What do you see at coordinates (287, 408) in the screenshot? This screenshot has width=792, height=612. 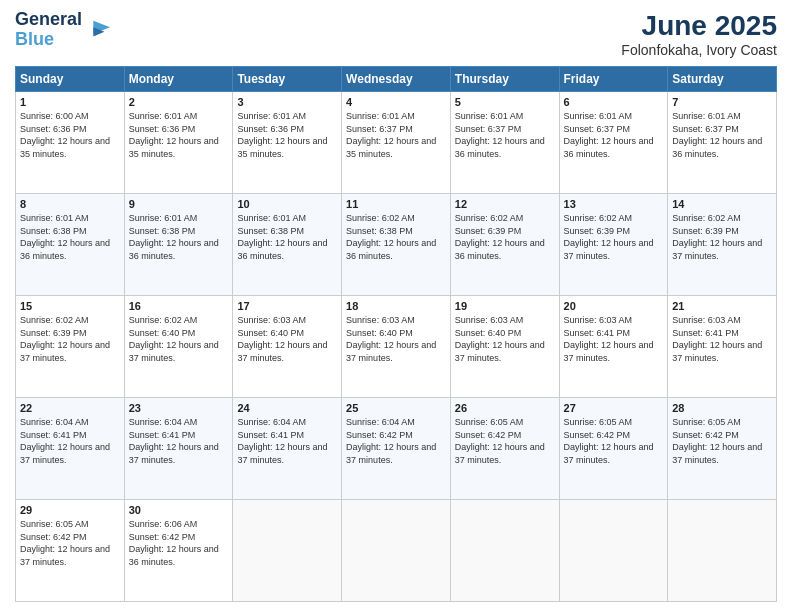 I see `day-number: 24` at bounding box center [287, 408].